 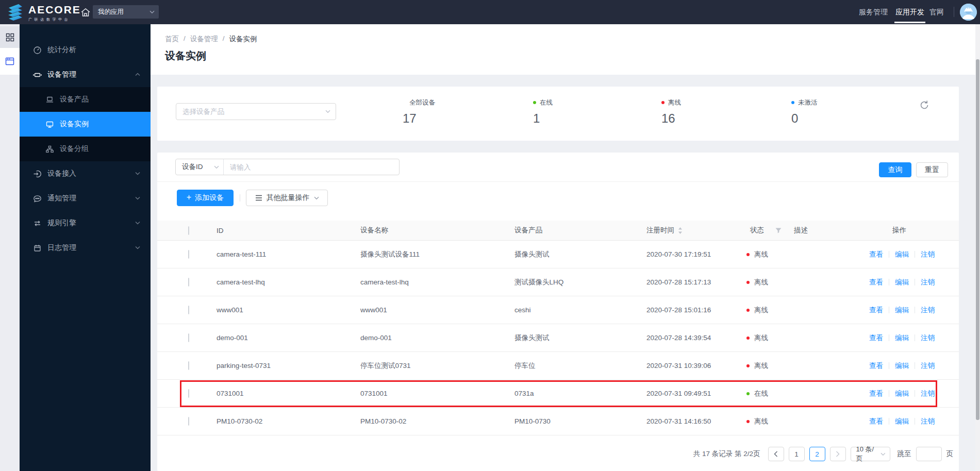 What do you see at coordinates (797, 454) in the screenshot?
I see `page-1-button: 1` at bounding box center [797, 454].